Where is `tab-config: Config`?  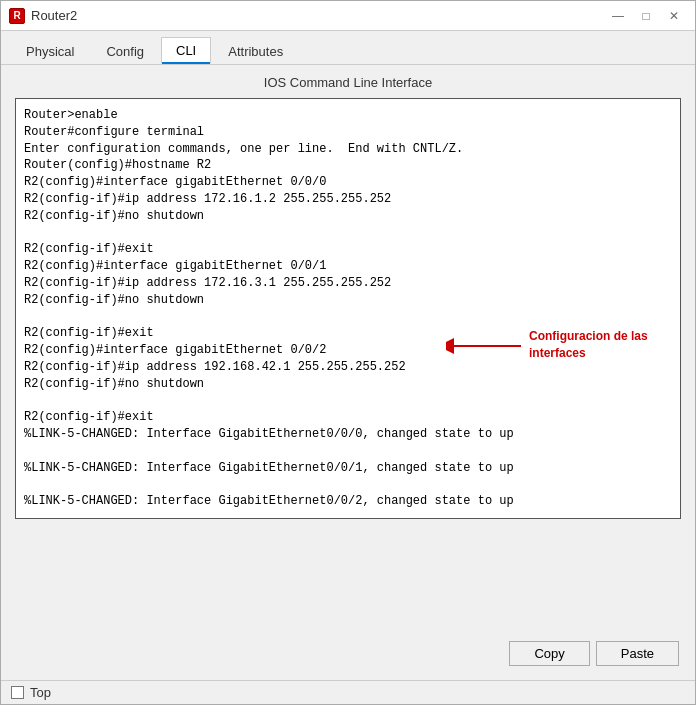 tab-config: Config is located at coordinates (125, 51).